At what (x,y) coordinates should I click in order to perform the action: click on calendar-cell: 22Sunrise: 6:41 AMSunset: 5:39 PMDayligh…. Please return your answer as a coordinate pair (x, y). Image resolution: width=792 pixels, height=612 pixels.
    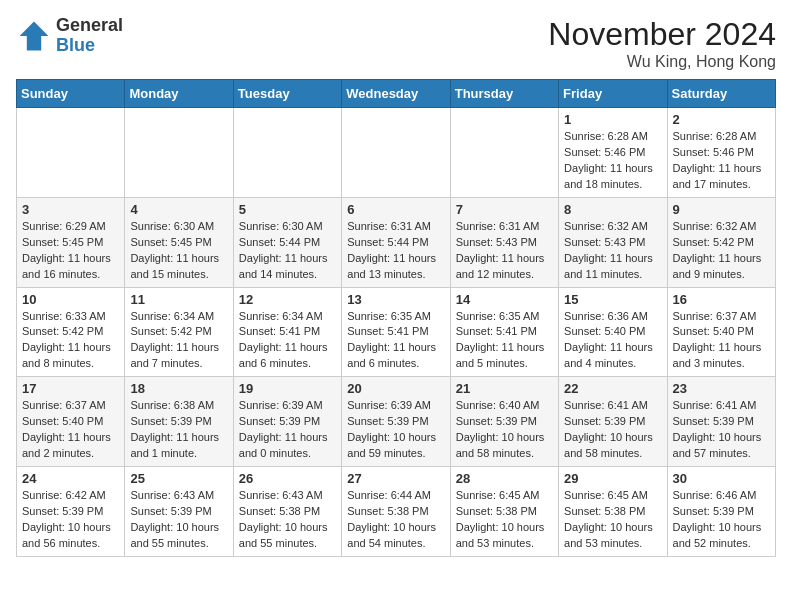
    Looking at the image, I should click on (613, 422).